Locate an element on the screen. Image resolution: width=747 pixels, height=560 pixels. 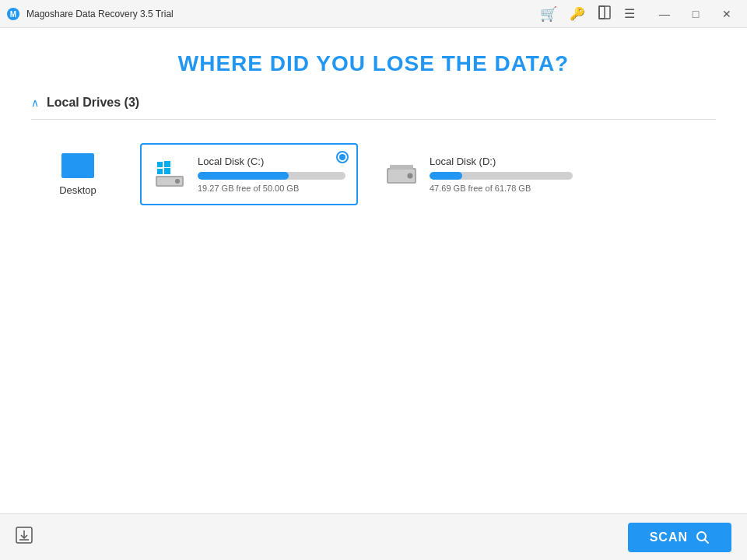
bottom-bar: SCAN is located at coordinates (374, 537).